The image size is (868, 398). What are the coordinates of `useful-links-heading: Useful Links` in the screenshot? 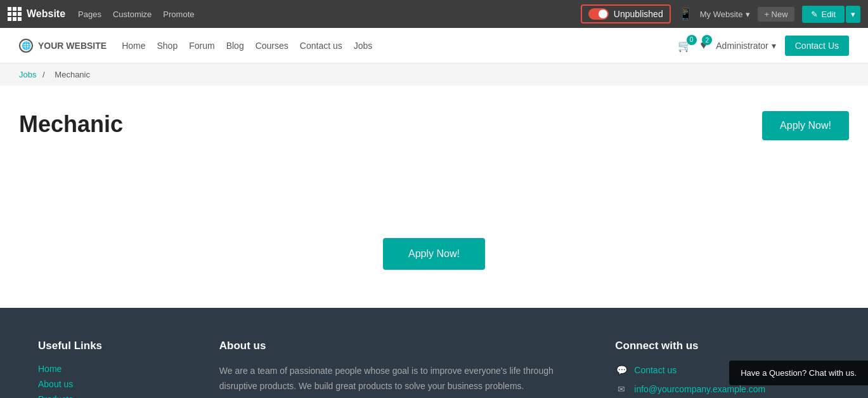 It's located at (110, 346).